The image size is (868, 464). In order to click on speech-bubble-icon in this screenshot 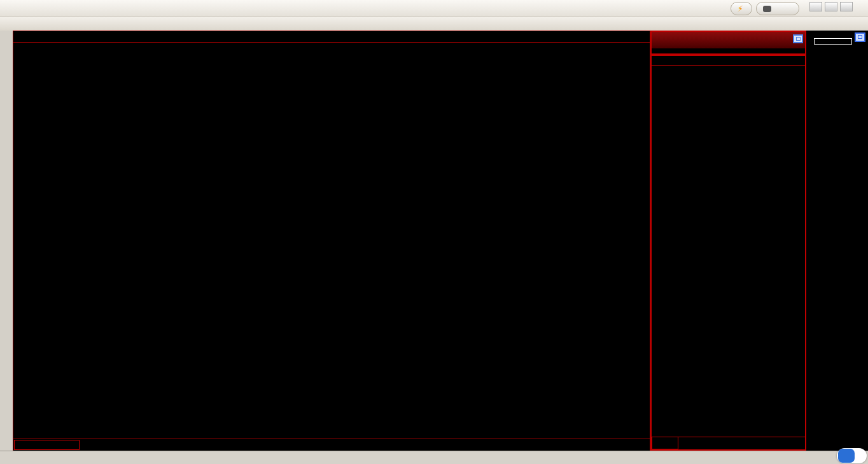, I will do `click(767, 9)`.